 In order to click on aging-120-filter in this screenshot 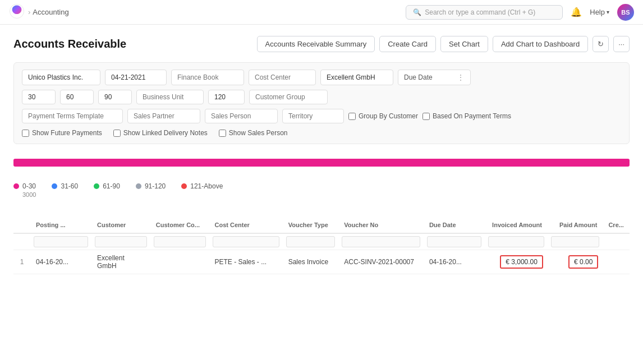, I will do `click(227, 97)`.